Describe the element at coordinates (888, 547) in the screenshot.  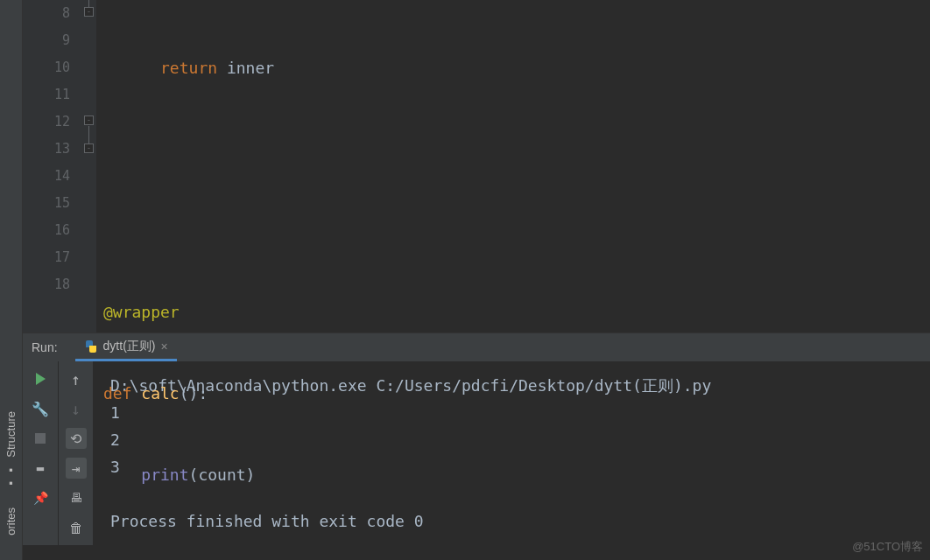
I see `watermark: @51CTO博客` at that location.